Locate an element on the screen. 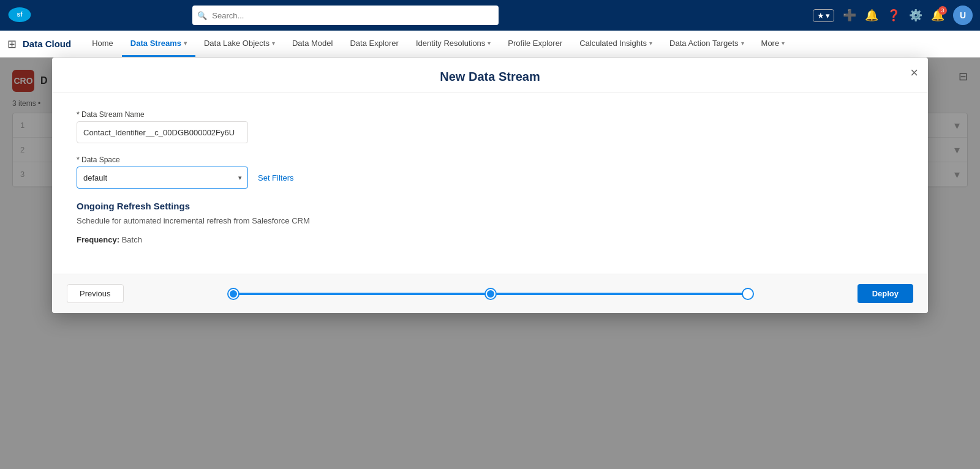 This screenshot has height=469, width=980. progress-bar-area is located at coordinates (491, 294).